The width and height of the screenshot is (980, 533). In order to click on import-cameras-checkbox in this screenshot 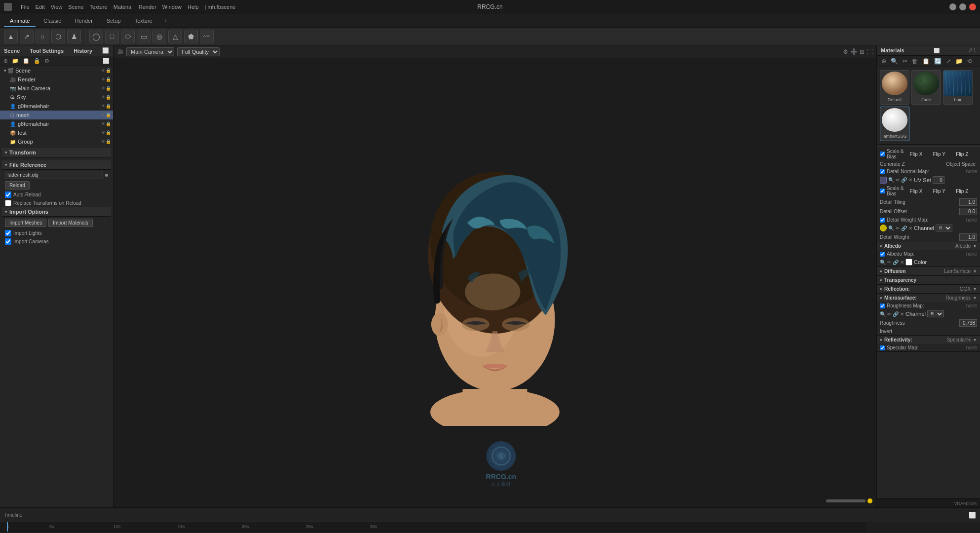, I will do `click(8, 242)`.